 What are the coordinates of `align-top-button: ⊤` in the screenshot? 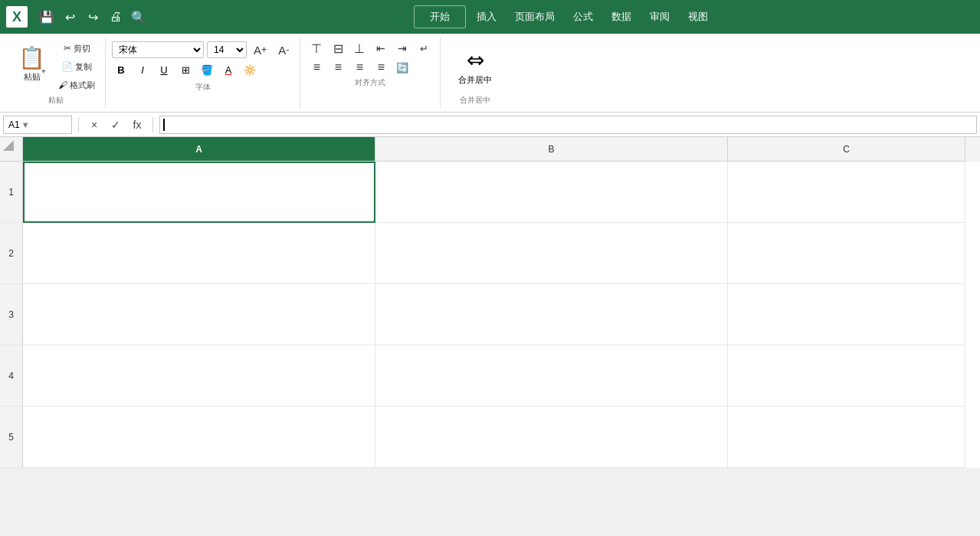 It's located at (316, 48).